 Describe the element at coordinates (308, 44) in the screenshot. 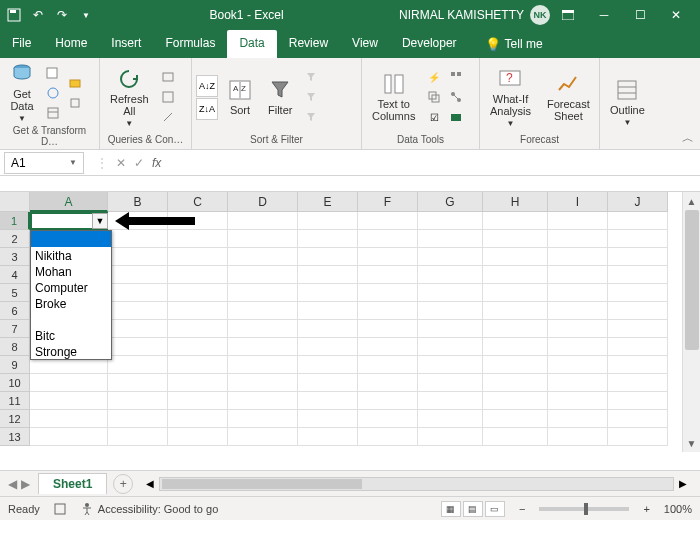

I see `tab-review: Review` at that location.